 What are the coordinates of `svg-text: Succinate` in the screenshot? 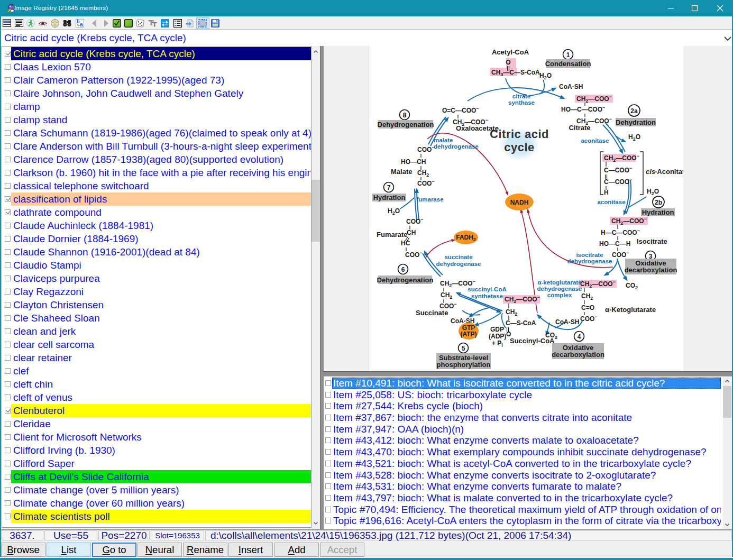 It's located at (432, 313).